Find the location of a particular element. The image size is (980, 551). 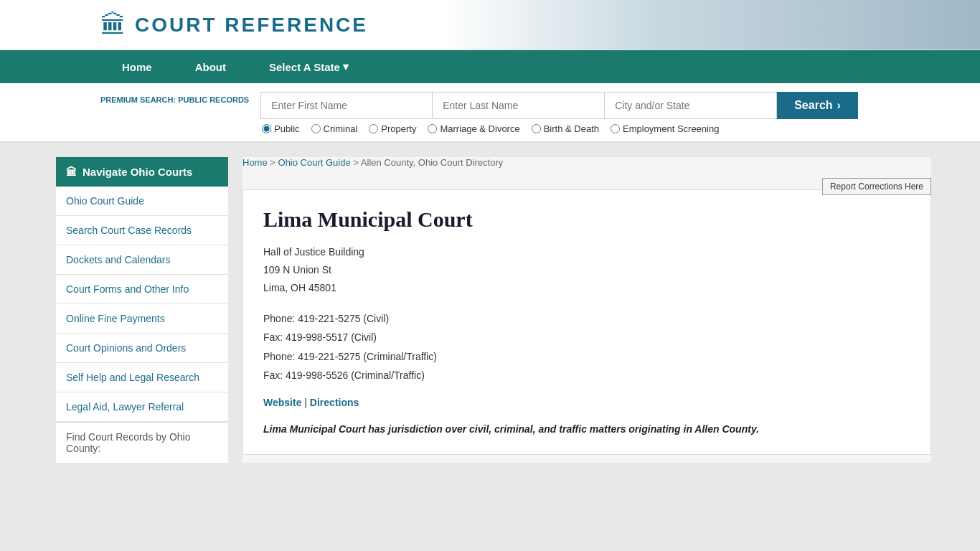

premium-label: PREMIUM SEARCH: PUBLIC RECORDS is located at coordinates (175, 99).